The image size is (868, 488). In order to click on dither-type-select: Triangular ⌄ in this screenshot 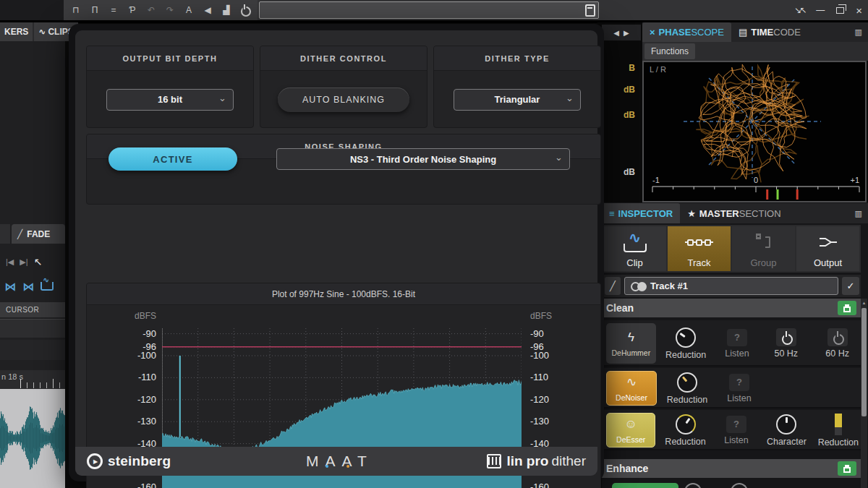, I will do `click(517, 100)`.